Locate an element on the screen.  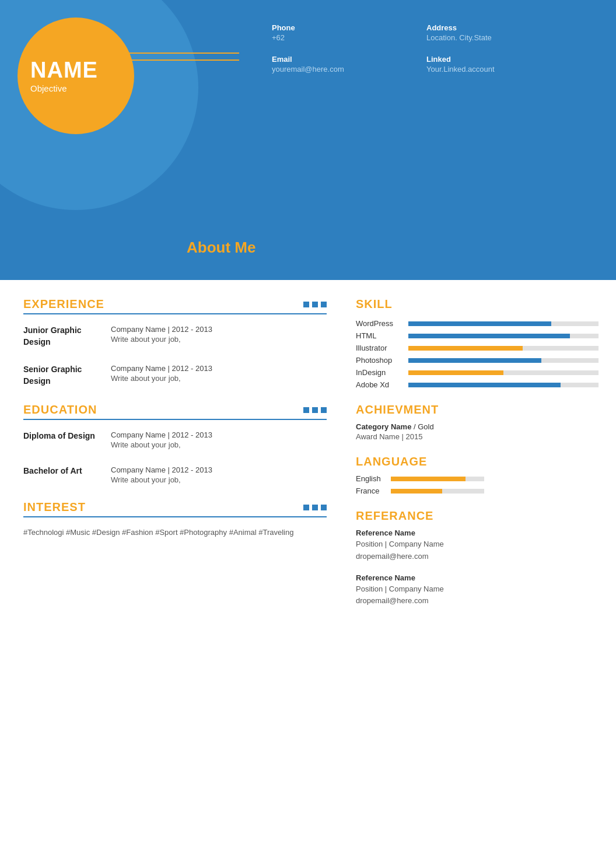
education-section: EDUCATION Diploma of Design Company Name… is located at coordinates (175, 443).